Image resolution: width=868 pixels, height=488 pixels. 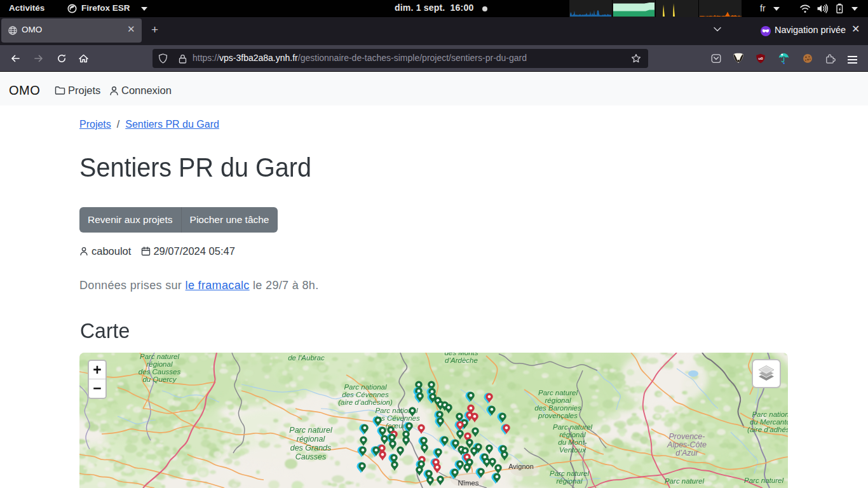 I want to click on svg-text: u0, so click(x=761, y=58).